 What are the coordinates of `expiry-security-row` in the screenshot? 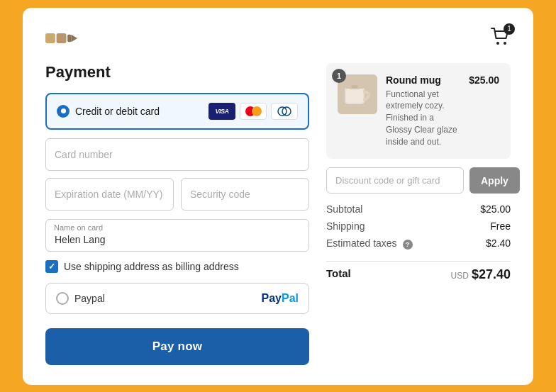 It's located at (177, 194).